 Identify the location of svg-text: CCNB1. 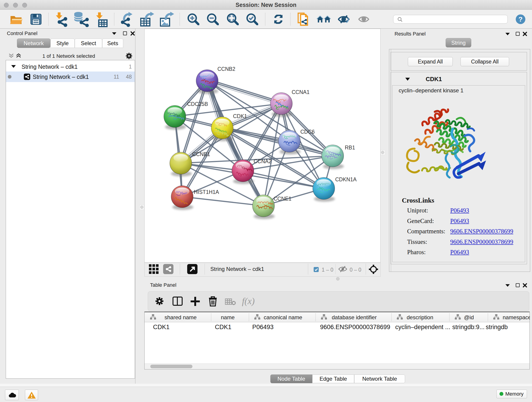
(201, 154).